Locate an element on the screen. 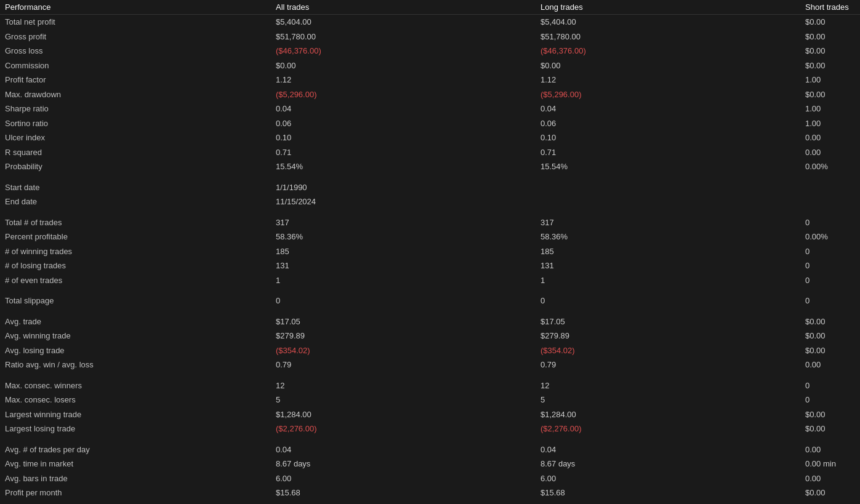  table-row: R squared0.710.710.00 is located at coordinates (430, 153).